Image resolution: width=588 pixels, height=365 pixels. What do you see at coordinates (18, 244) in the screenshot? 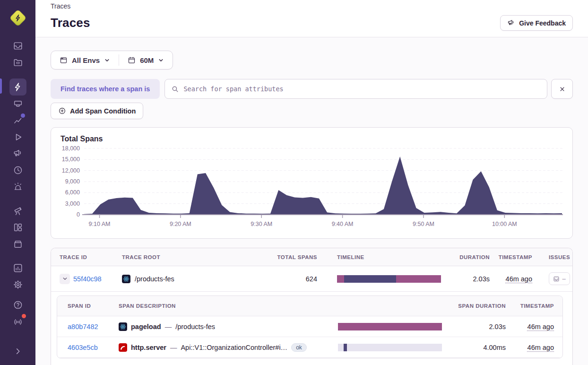
I see `sidebar-item-releases` at bounding box center [18, 244].